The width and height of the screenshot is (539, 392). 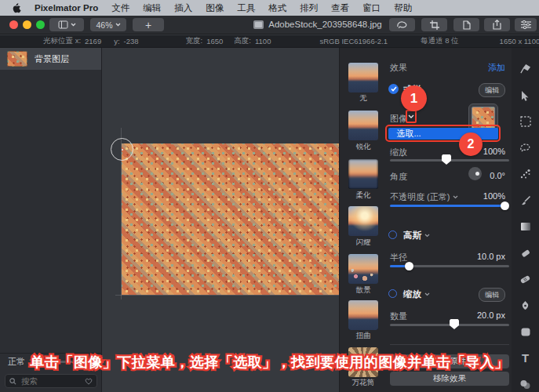 I want to click on zoom-section-row: 缩放, so click(x=417, y=295).